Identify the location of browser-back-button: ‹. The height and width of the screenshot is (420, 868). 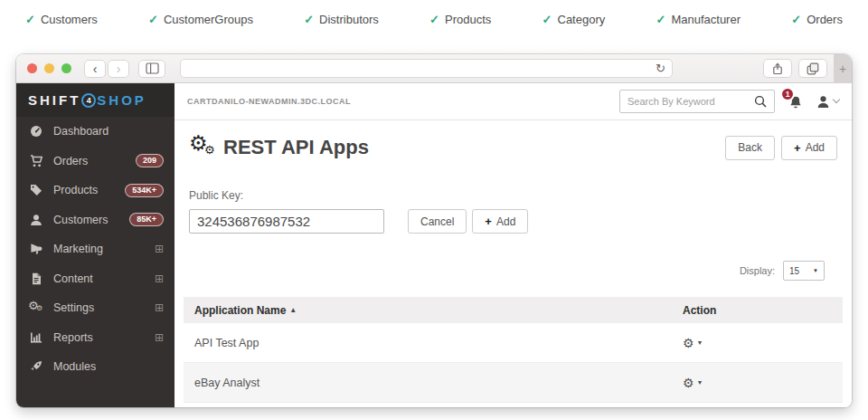
(95, 69).